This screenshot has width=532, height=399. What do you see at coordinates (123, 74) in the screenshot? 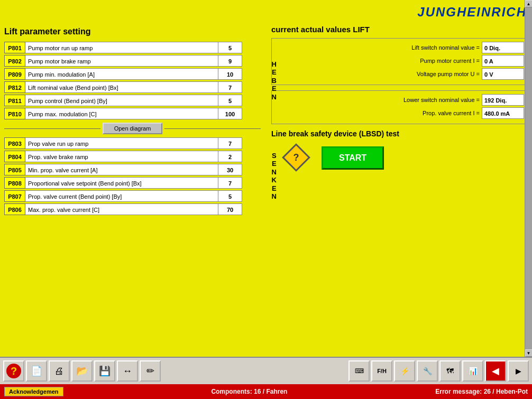
I see `param-row-p809: P809 Pump min. modulation [A] 10` at bounding box center [123, 74].